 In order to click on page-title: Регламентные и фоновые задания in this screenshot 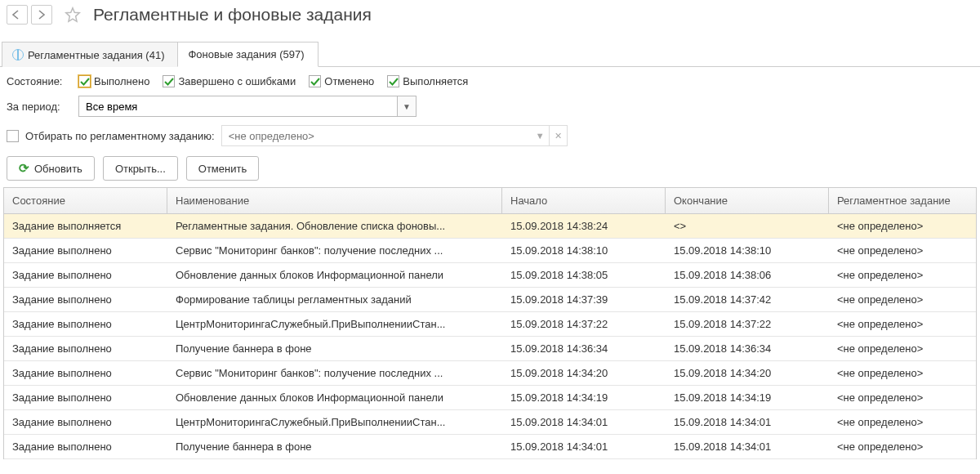, I will do `click(232, 15)`.